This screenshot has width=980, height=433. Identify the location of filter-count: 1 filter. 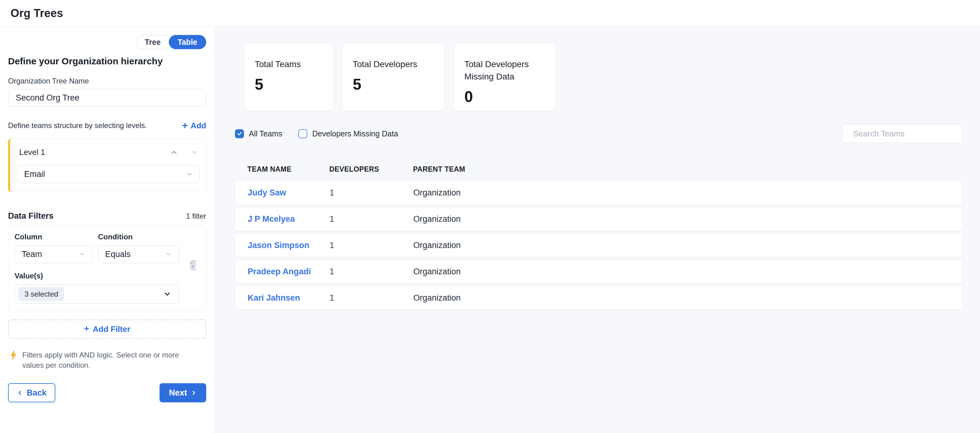
(196, 216).